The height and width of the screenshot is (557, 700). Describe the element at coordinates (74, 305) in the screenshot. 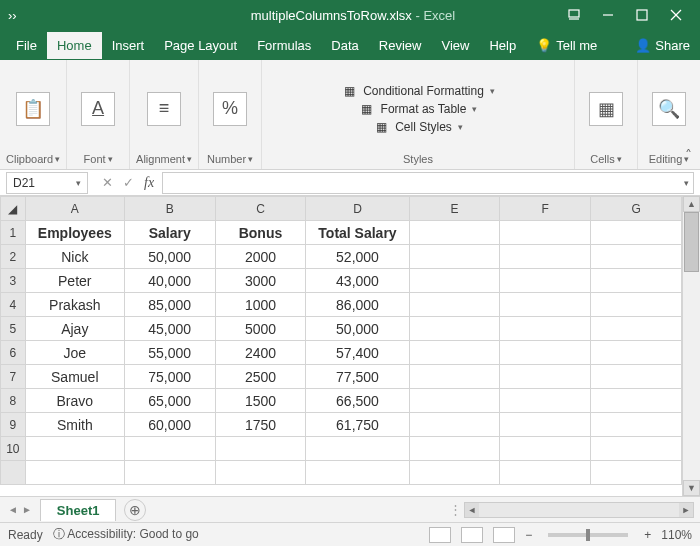

I see `cell: Prakash` at that location.